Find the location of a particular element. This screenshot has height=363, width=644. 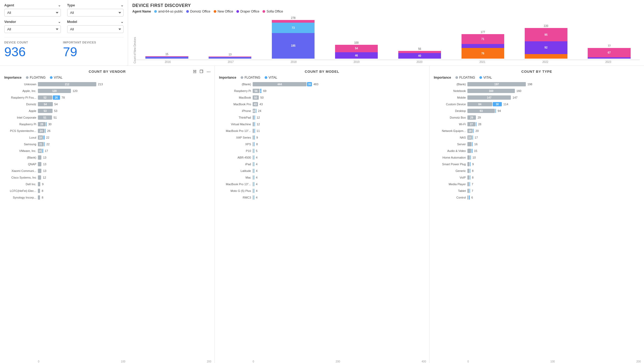

type-axis-ticks: 0 100 200 is located at coordinates (554, 361).